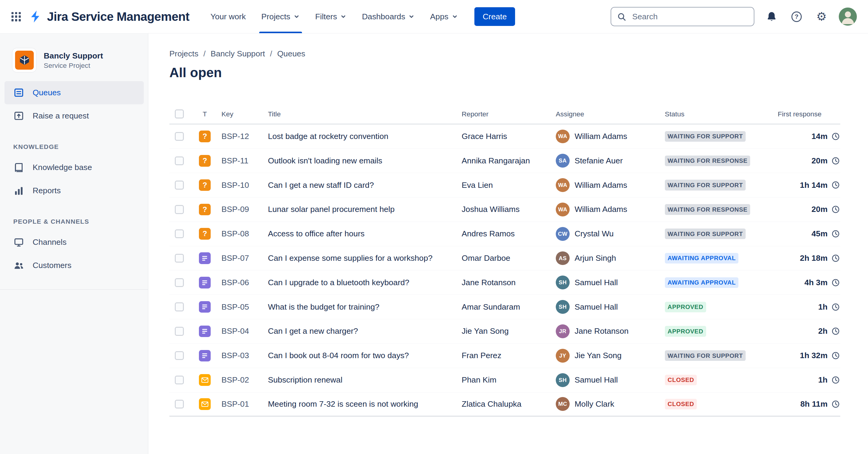 Image resolution: width=868 pixels, height=454 pixels. Describe the element at coordinates (239, 137) in the screenshot. I see `issue-key: BSP-12` at that location.